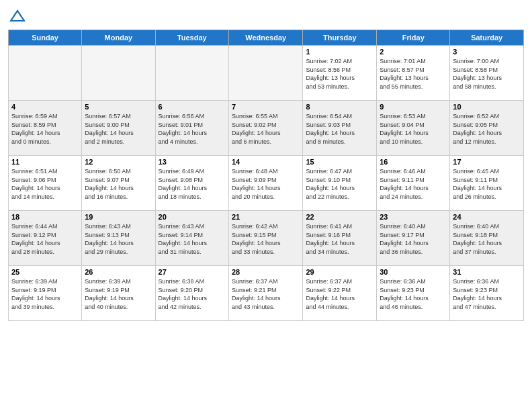 The width and height of the screenshot is (532, 411). I want to click on calendar-cell: 12Sunrise: 6:50 AM Sunset: 9:07 PM Dayli…, so click(118, 183).